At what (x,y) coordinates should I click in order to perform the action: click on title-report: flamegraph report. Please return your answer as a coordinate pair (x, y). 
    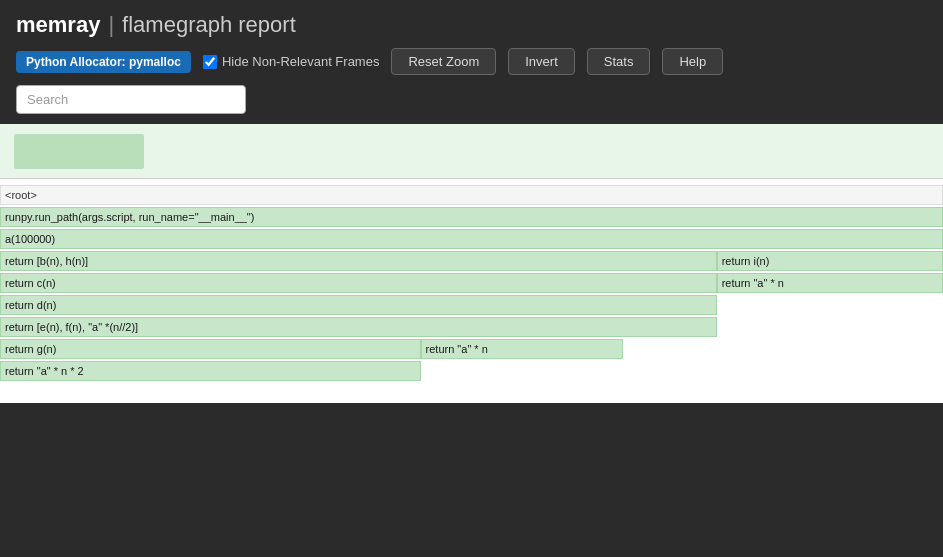
    Looking at the image, I should click on (209, 25).